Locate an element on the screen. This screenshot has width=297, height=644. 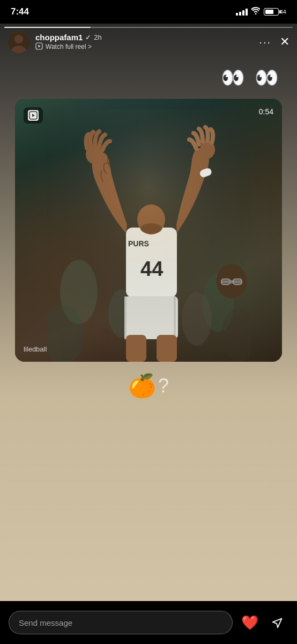
more-options-button: ··· is located at coordinates (265, 42).